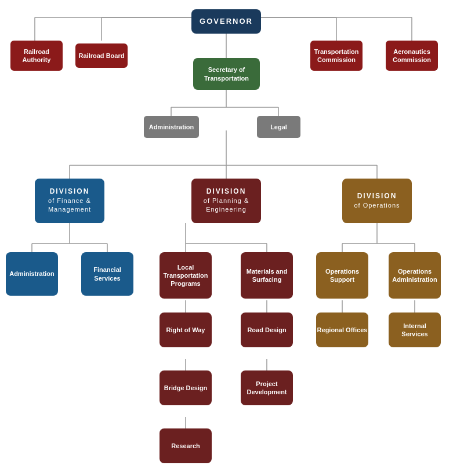 The height and width of the screenshot is (476, 453). What do you see at coordinates (267, 275) in the screenshot?
I see `materials-surfacing-node: Materials andSurfacing` at bounding box center [267, 275].